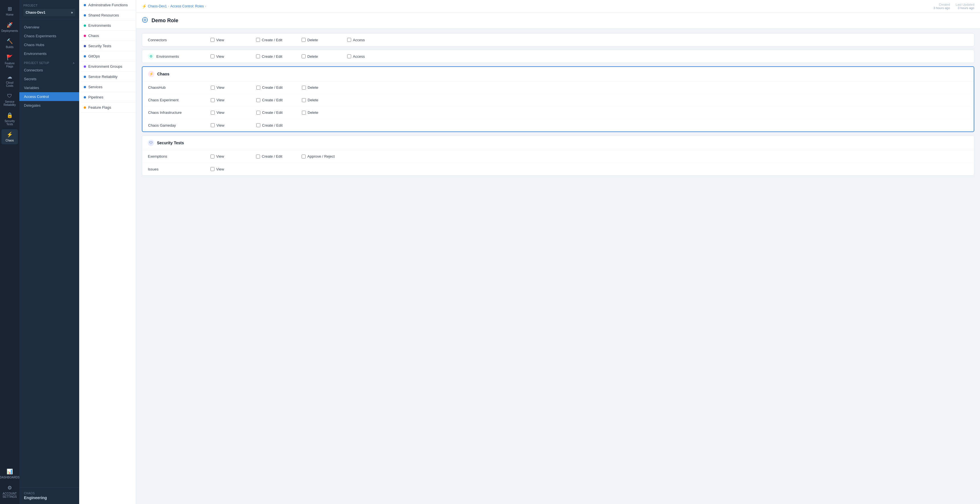 This screenshot has width=980, height=504. I want to click on perm-check-issues-view: View, so click(224, 170).